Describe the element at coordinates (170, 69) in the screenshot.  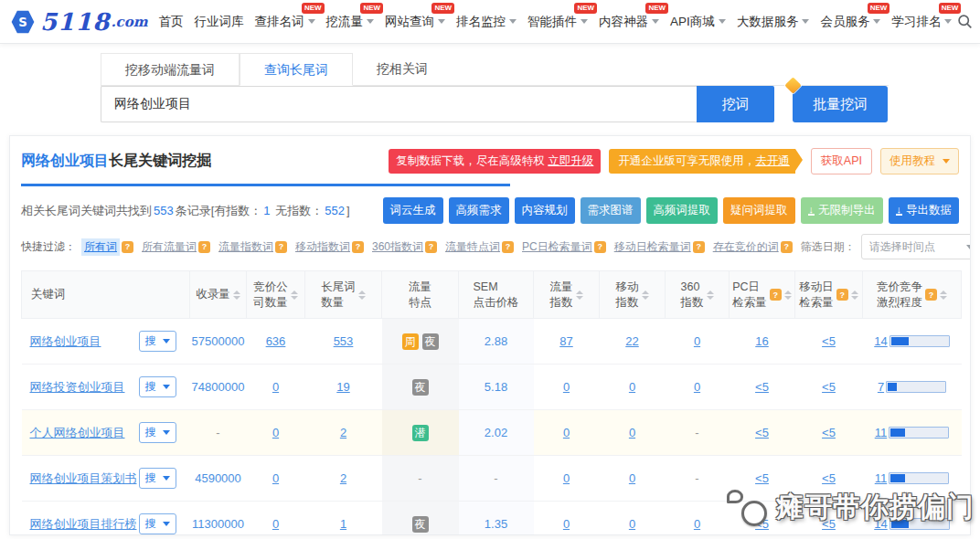
I see `tab-0: 挖移动端流量词` at that location.